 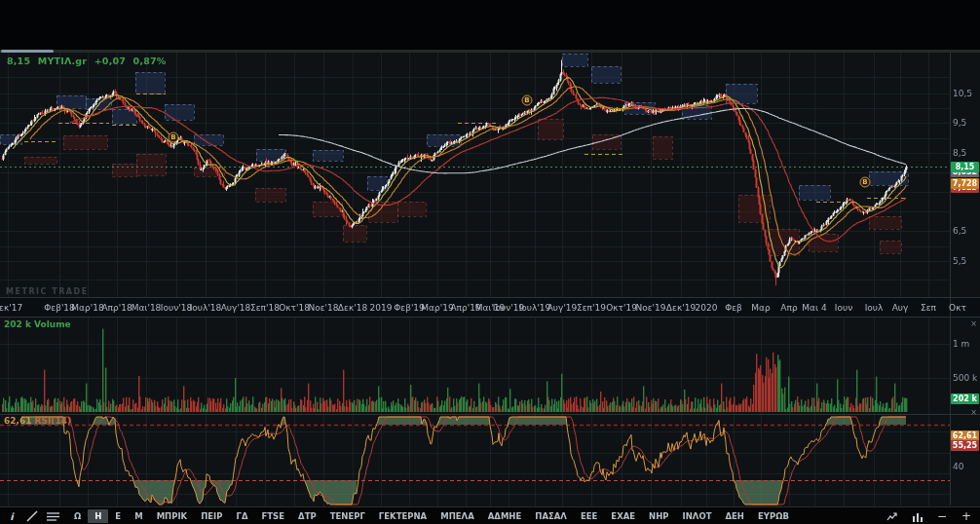 I want to click on volume-badge: 202 k, so click(x=964, y=399).